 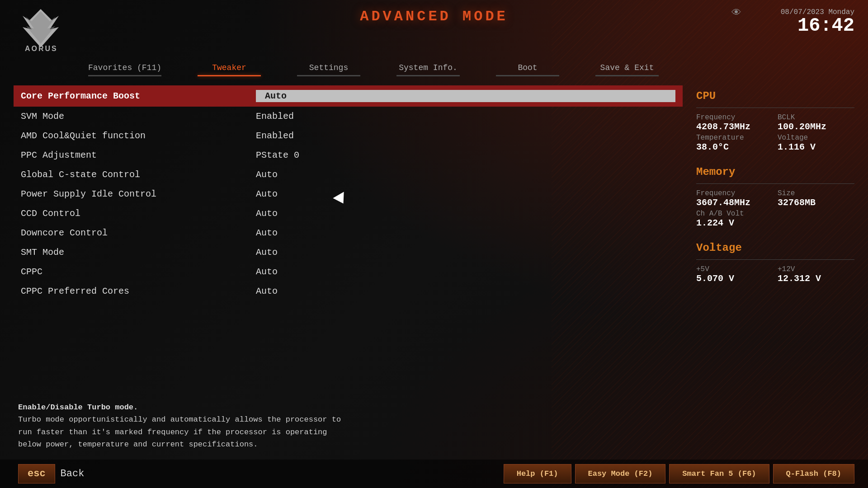 What do you see at coordinates (428, 70) in the screenshot?
I see `tab-system-info: System Info.` at bounding box center [428, 70].